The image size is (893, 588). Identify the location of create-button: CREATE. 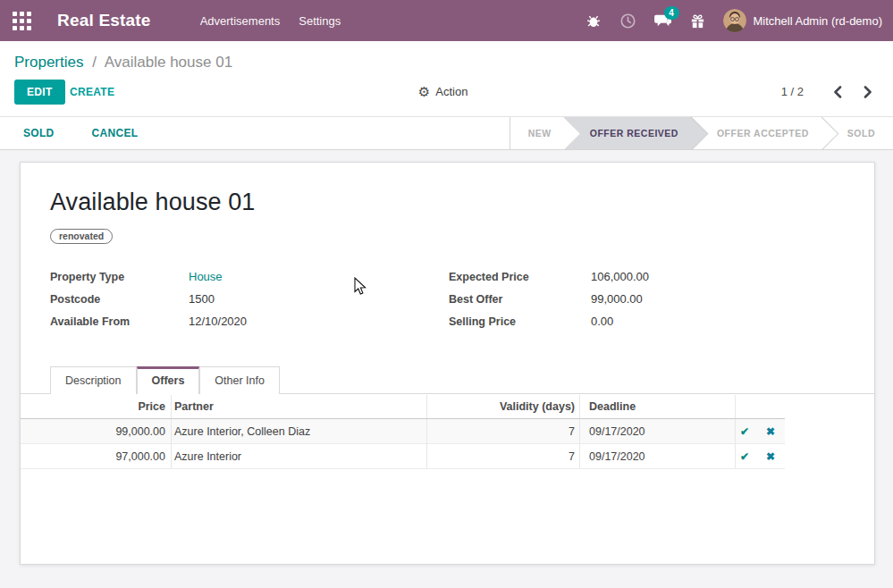
(92, 92).